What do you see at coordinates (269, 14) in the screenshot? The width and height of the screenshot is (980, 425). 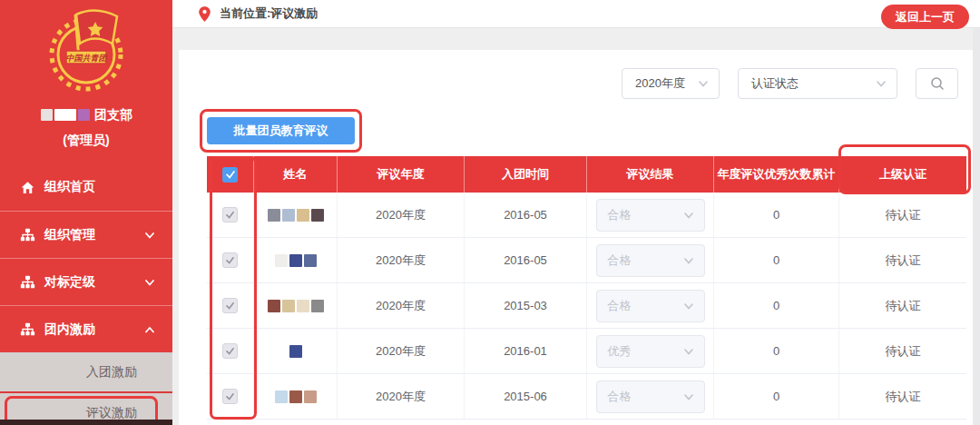 I see `breadcrumb-location: 当前位置:评议激励` at bounding box center [269, 14].